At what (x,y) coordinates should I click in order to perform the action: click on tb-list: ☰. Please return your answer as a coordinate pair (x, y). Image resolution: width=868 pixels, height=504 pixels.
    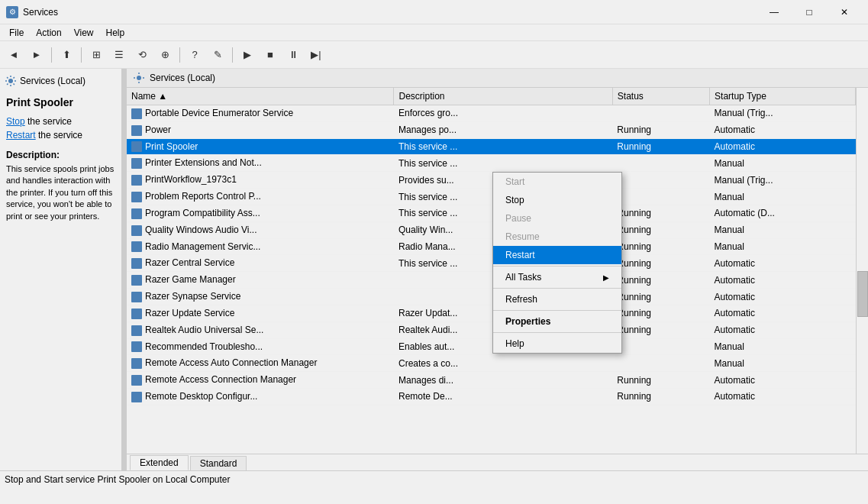
    Looking at the image, I should click on (119, 55).